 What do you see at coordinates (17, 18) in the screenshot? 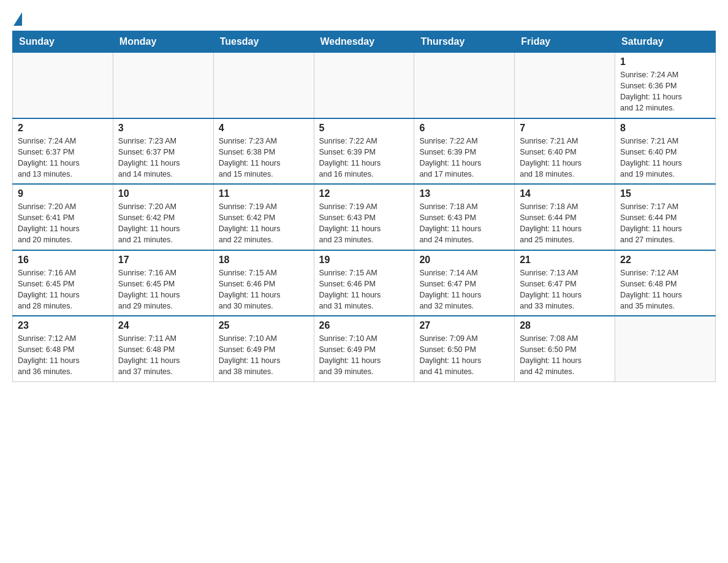
I see `logo` at bounding box center [17, 18].